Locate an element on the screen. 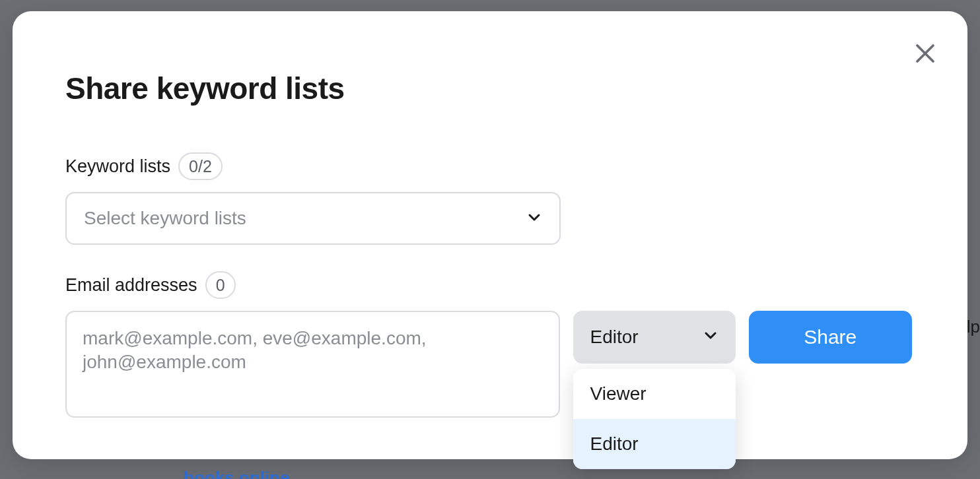  keyword-lists-select: Select keyword lists is located at coordinates (313, 218).